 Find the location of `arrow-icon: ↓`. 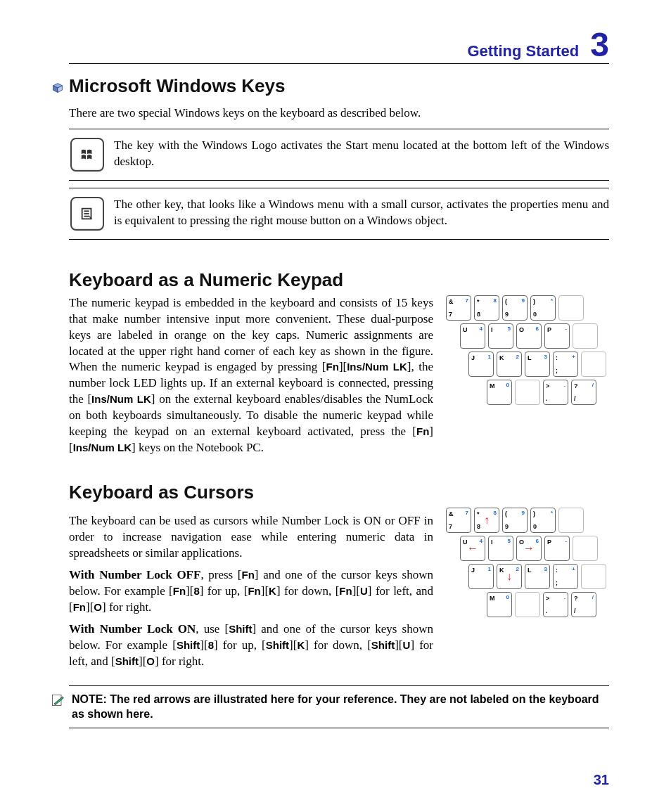

arrow-icon: ↓ is located at coordinates (509, 576).